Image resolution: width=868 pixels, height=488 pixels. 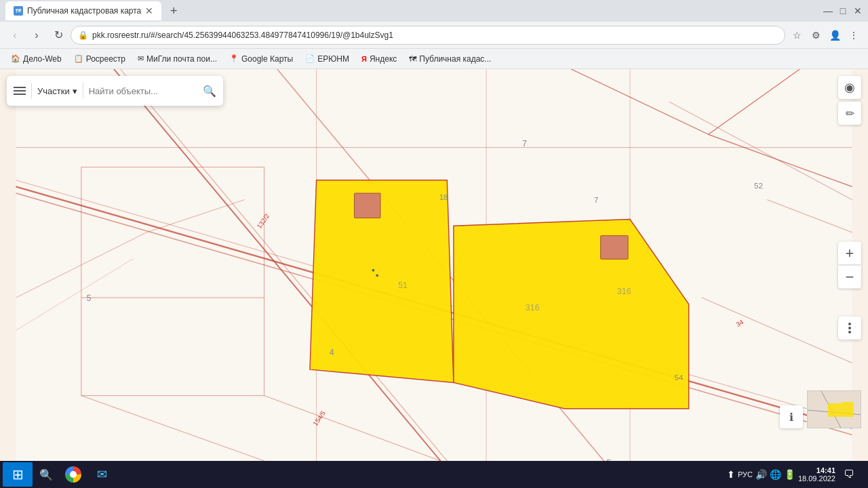 What do you see at coordinates (761, 474) in the screenshot?
I see `tray-icon-volume: 🔊` at bounding box center [761, 474].